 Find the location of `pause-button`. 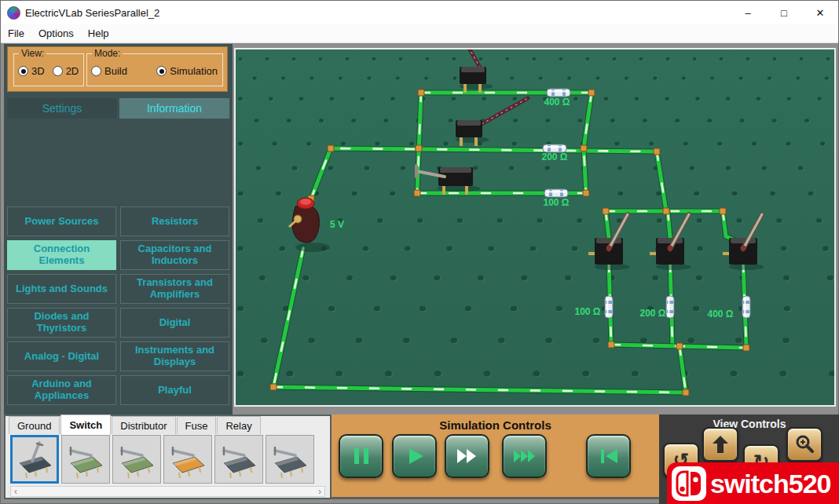

pause-button is located at coordinates (361, 456).